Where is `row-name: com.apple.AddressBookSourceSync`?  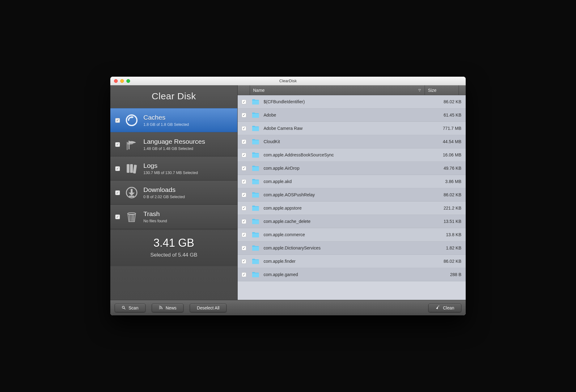
row-name: com.apple.AddressBookSourceSync is located at coordinates (346, 155).